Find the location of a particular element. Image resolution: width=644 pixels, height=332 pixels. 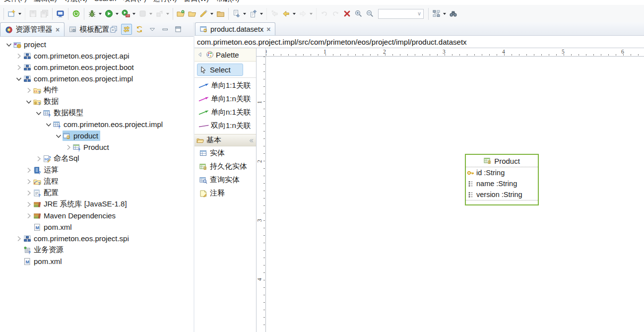

chevron-down-icon: ∨ is located at coordinates (420, 14).